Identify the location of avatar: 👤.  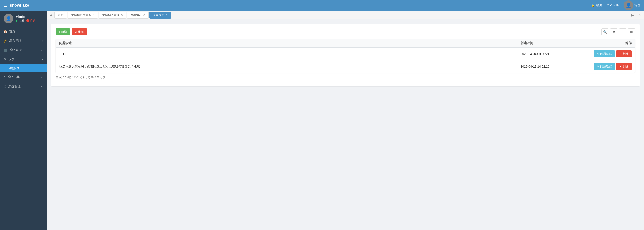
(628, 5).